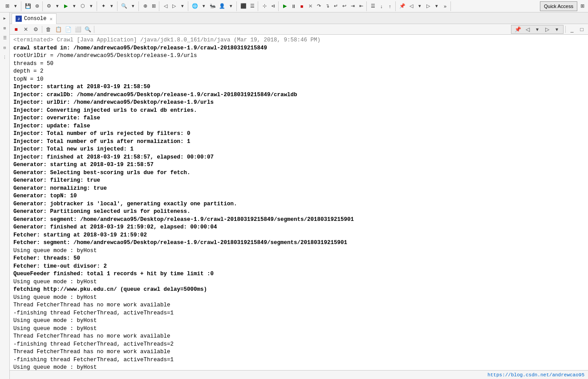 The height and width of the screenshot is (379, 588). What do you see at coordinates (57, 6) in the screenshot?
I see `build-dropdown: ▾` at bounding box center [57, 6].